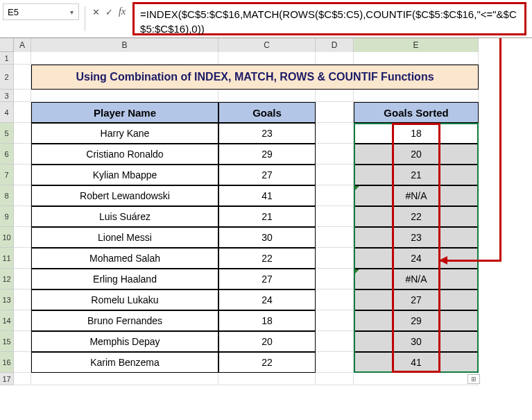 Image resolution: width=532 pixels, height=420 pixels. What do you see at coordinates (416, 379) in the screenshot?
I see `cell-E17` at bounding box center [416, 379].